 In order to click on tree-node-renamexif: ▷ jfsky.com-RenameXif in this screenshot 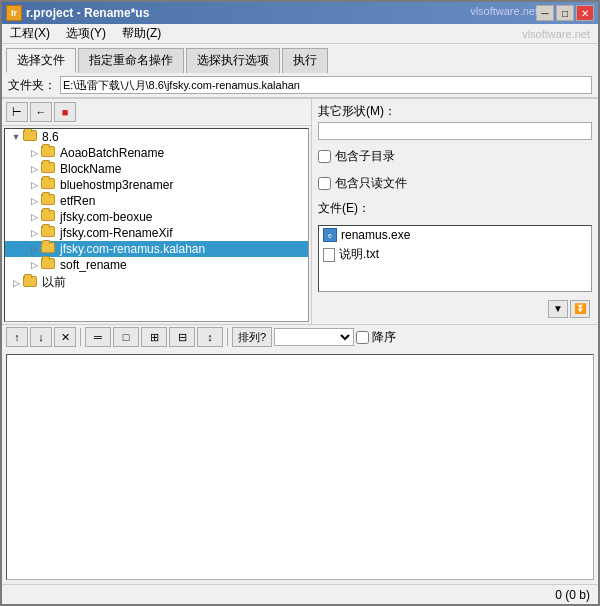, I will do `click(156, 233)`.